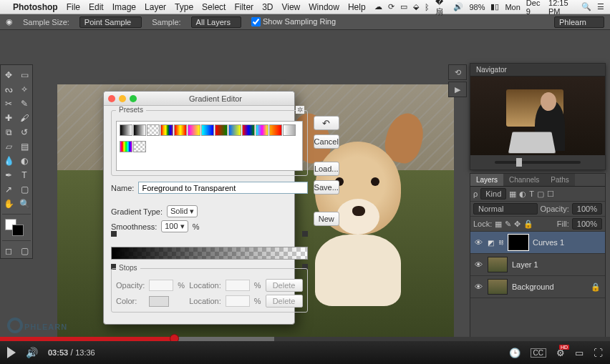 The image size is (610, 364). I want to click on menu-photoshop: Photoshop, so click(36, 7).